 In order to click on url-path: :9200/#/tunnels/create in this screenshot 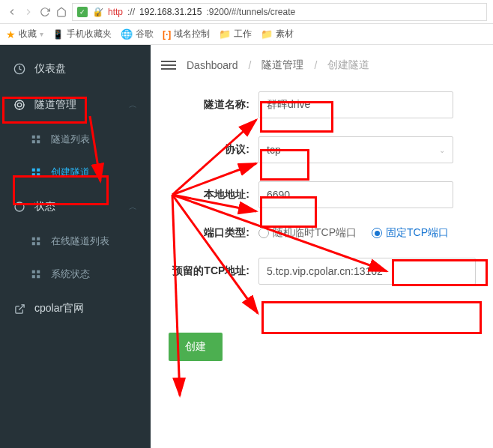, I will do `click(250, 12)`.